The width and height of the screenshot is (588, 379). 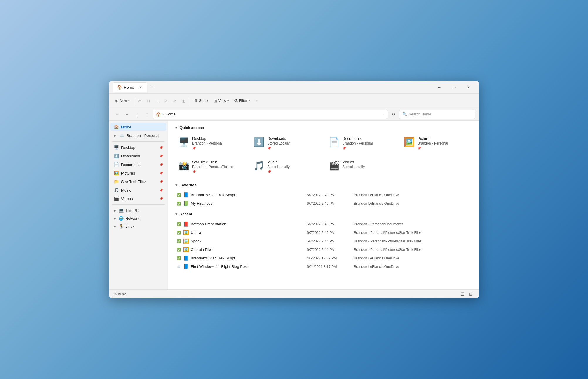 I want to click on rename-icon: ✎, so click(x=166, y=101).